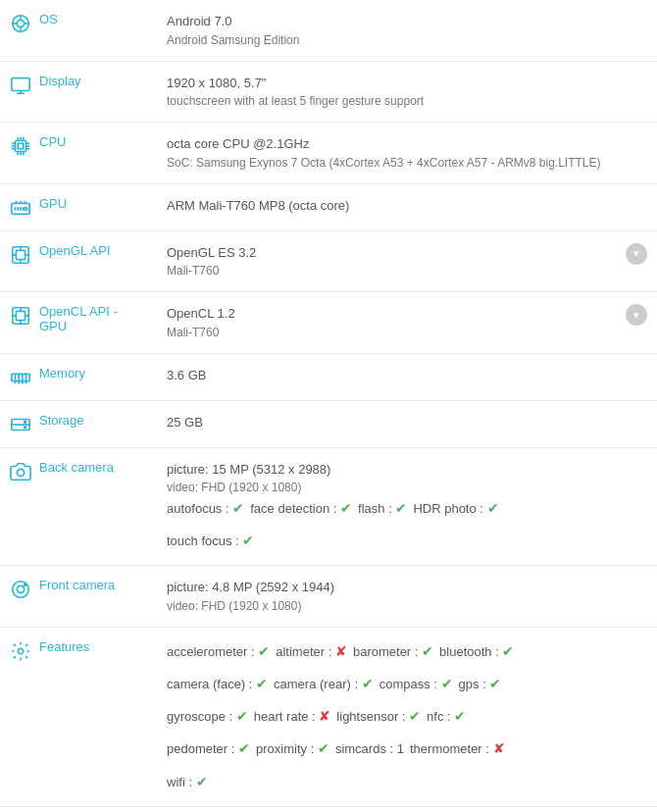 The image size is (657, 812). Describe the element at coordinates (206, 508) in the screenshot. I see `feature-label: autofocus : ✔` at that location.